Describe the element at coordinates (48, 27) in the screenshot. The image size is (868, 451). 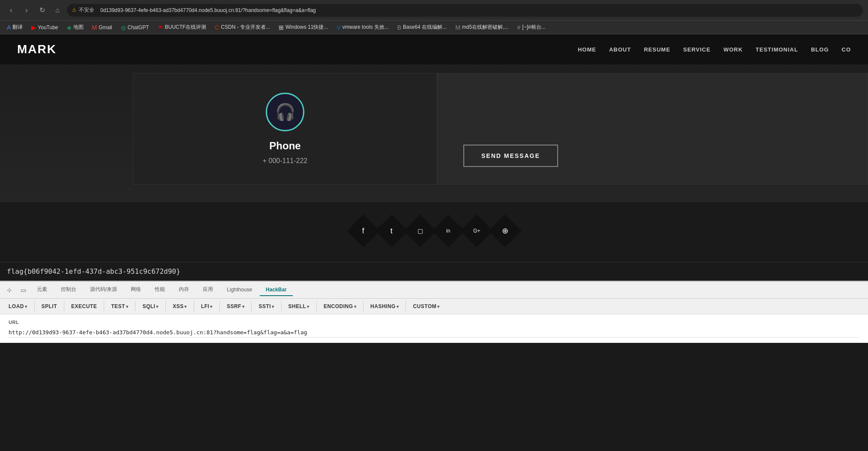
I see `youtube-label: YouTube` at that location.